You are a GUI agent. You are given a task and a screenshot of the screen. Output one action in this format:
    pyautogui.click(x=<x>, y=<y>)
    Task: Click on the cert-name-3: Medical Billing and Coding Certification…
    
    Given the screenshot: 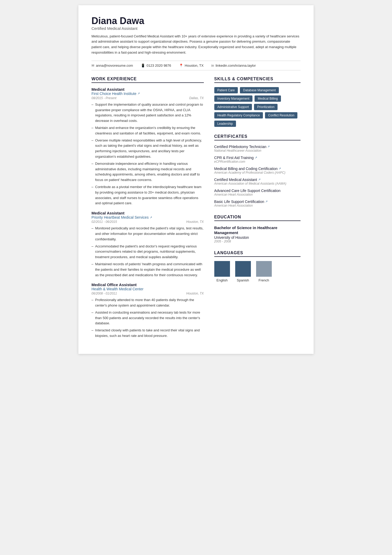 What is the action you would take?
    pyautogui.click(x=257, y=169)
    